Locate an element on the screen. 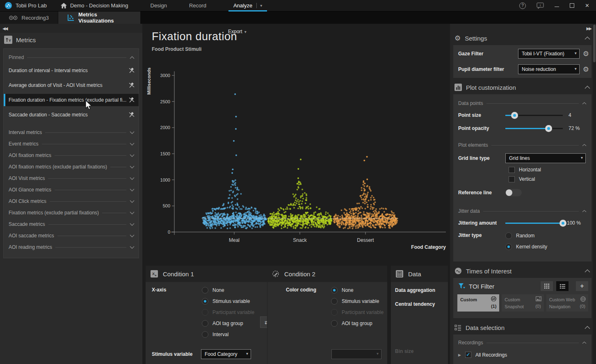 The image size is (596, 364). reference-line-toggle is located at coordinates (514, 193).